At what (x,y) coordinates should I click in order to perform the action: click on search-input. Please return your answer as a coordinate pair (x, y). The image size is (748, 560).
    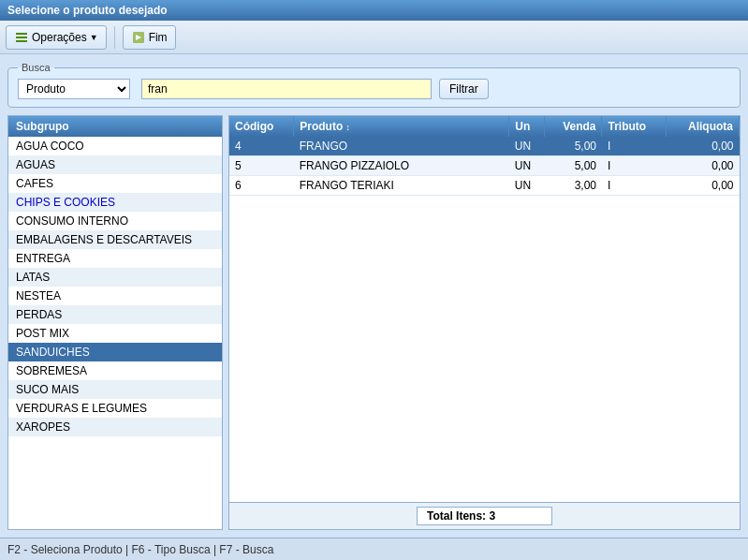
    Looking at the image, I should click on (286, 89).